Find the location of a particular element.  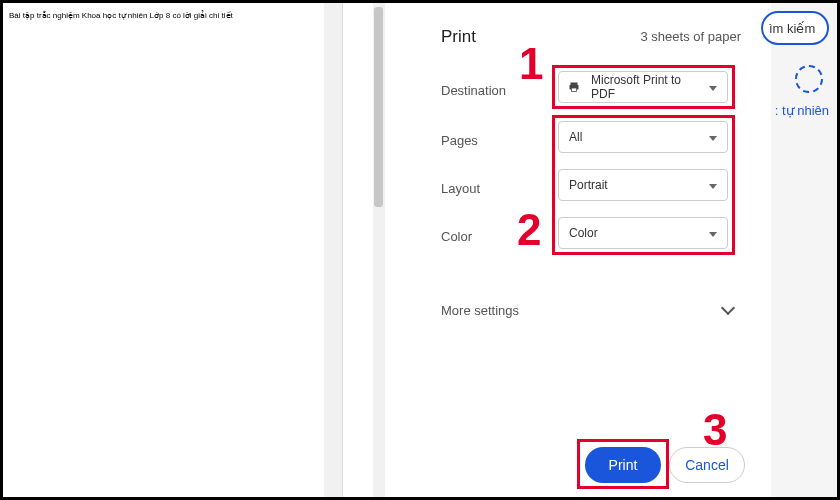

print-button-label: Print is located at coordinates (624, 465).